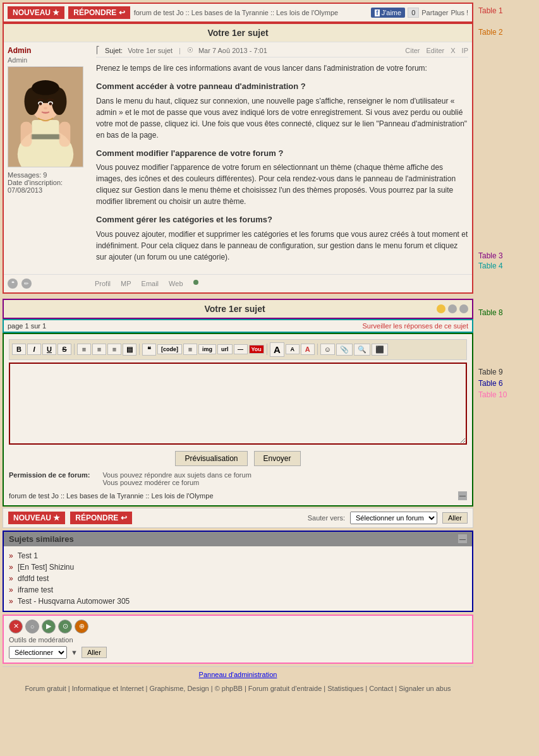  I want to click on footer-link-7: Contact, so click(381, 688).